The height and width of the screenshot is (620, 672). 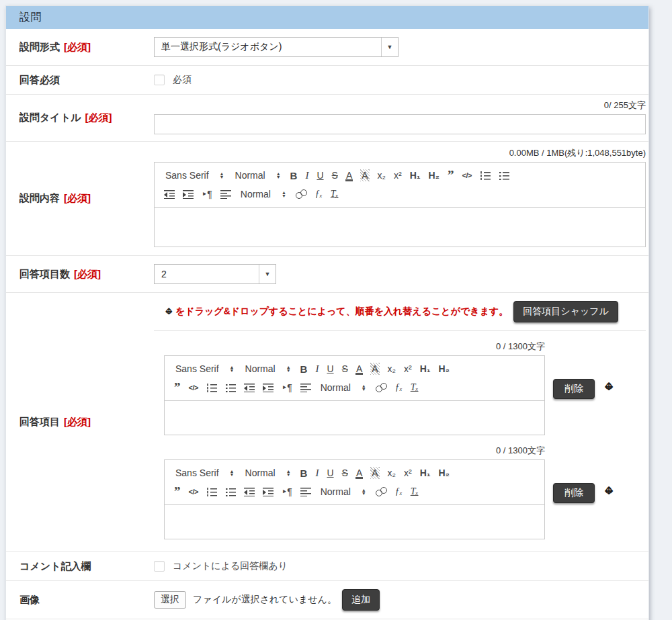 I want to click on list-ordered-icon, so click(x=212, y=388).